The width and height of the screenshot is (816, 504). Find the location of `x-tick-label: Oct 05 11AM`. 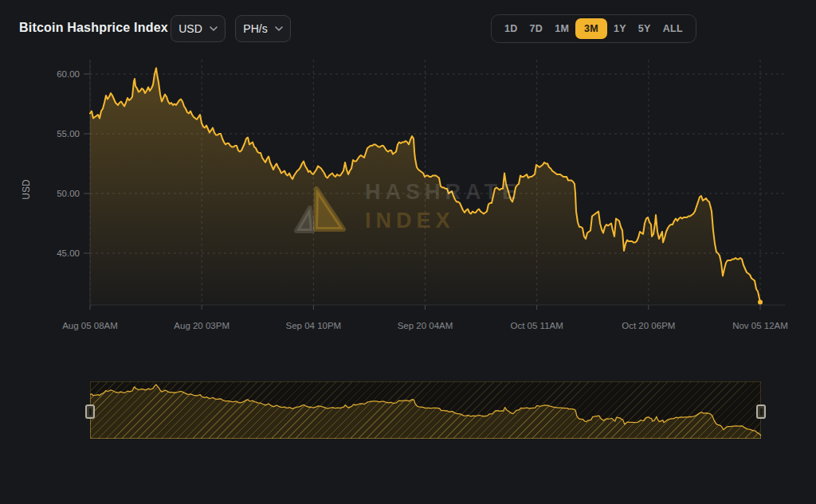

x-tick-label: Oct 05 11AM is located at coordinates (537, 326).